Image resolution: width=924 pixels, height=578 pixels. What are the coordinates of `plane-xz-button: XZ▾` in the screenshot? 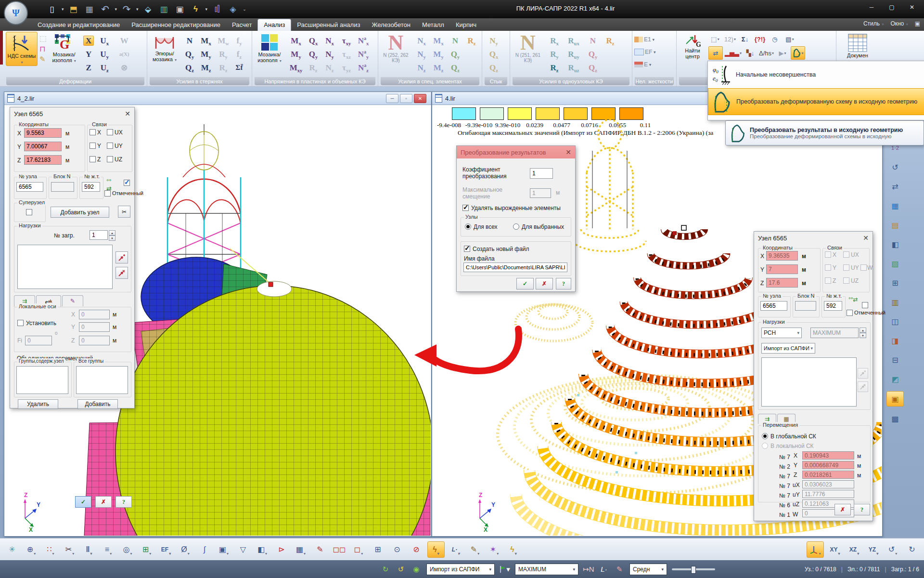 It's located at (854, 550).